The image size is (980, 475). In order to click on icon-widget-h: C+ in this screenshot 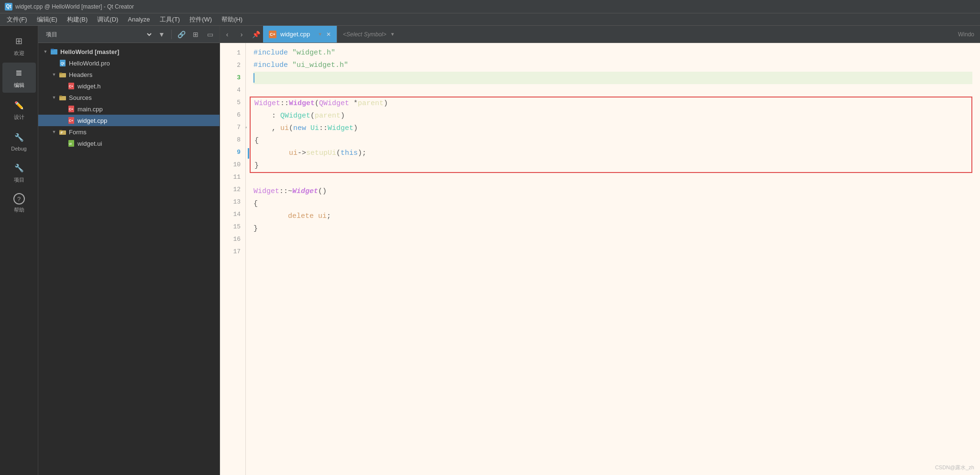, I will do `click(71, 86)`.